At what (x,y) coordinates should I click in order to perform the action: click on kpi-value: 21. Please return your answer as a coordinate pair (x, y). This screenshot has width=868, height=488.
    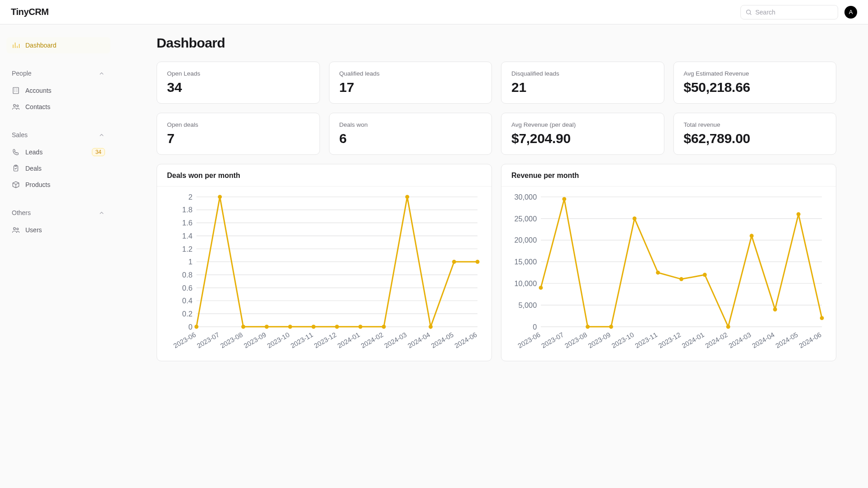
    Looking at the image, I should click on (583, 87).